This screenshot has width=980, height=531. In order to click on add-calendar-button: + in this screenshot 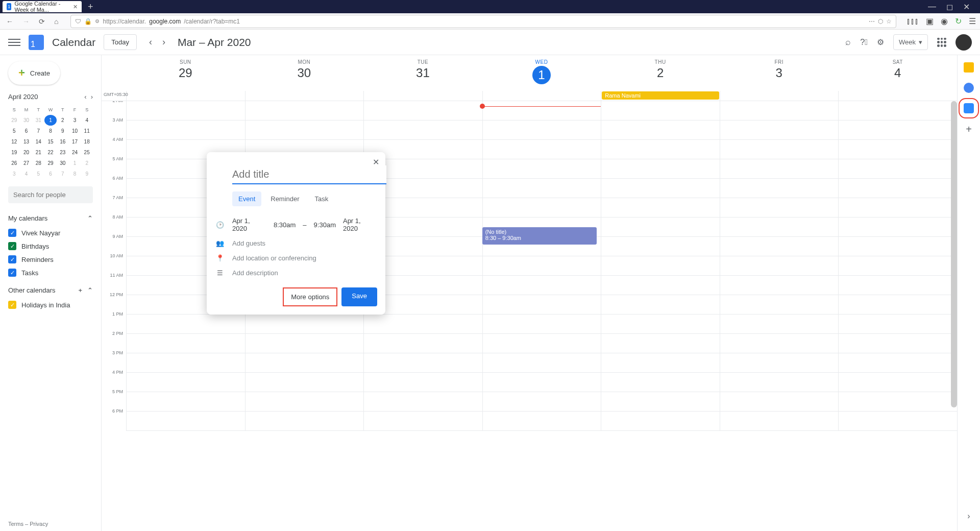, I will do `click(80, 290)`.